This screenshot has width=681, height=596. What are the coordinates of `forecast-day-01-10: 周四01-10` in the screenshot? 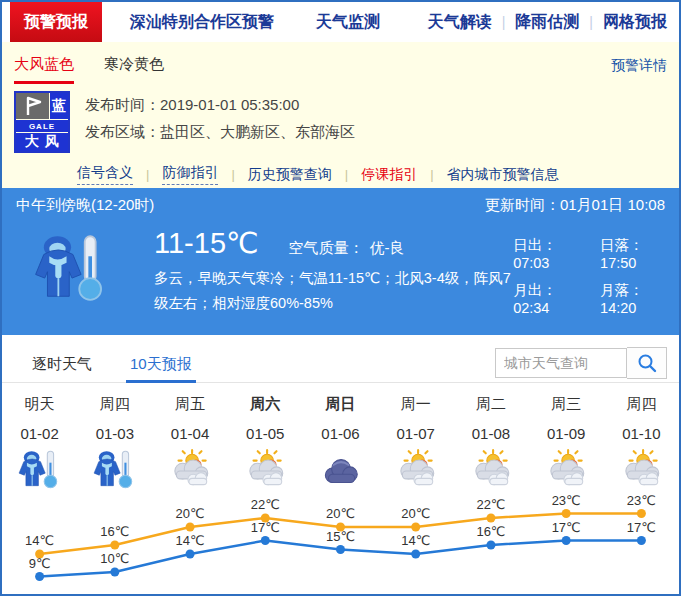 It's located at (642, 443).